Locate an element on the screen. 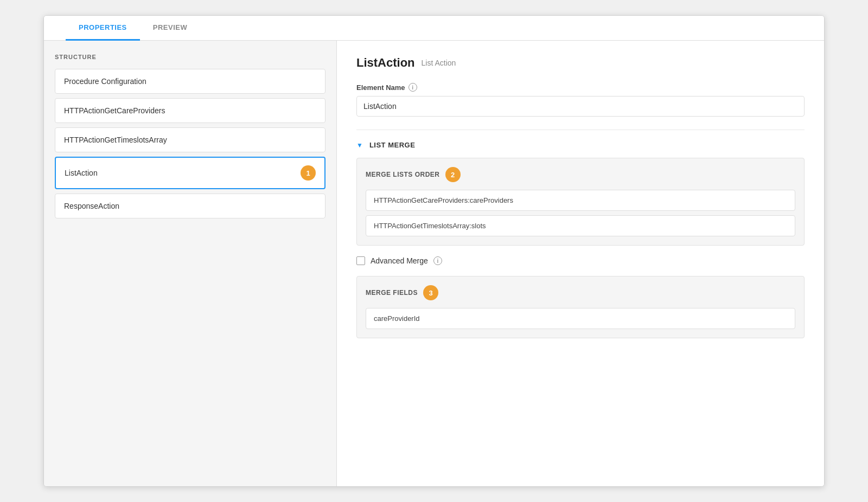 This screenshot has width=868, height=502. badge-2: 2 is located at coordinates (453, 175).